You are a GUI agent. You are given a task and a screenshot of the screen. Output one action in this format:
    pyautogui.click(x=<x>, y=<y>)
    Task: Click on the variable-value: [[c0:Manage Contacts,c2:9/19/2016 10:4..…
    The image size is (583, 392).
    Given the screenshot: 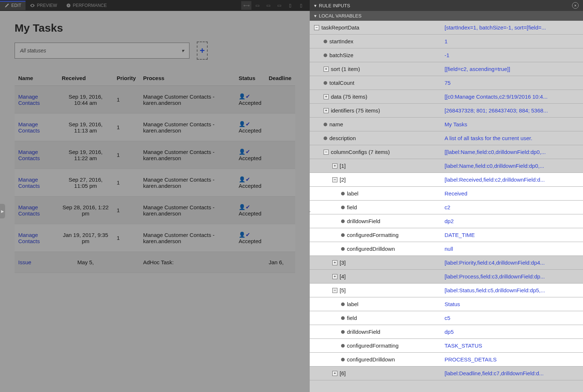 What is the action you would take?
    pyautogui.click(x=514, y=97)
    